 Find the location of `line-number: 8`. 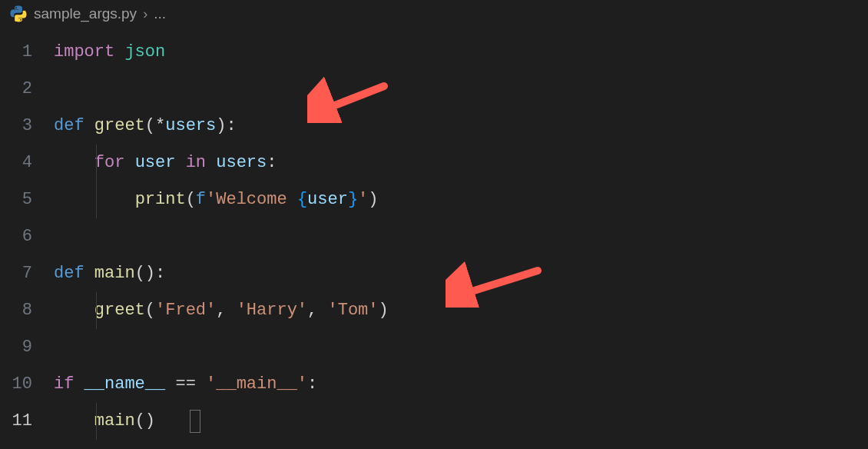

line-number: 8 is located at coordinates (27, 311).